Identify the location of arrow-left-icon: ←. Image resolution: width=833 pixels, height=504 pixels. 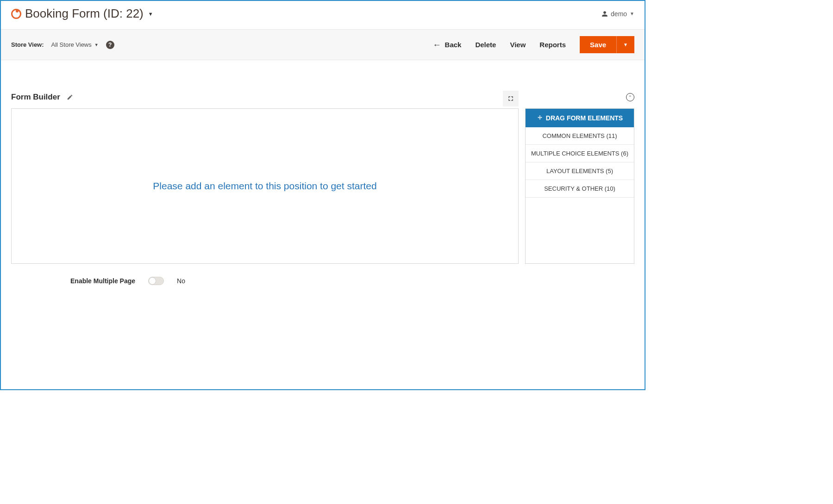
(437, 45).